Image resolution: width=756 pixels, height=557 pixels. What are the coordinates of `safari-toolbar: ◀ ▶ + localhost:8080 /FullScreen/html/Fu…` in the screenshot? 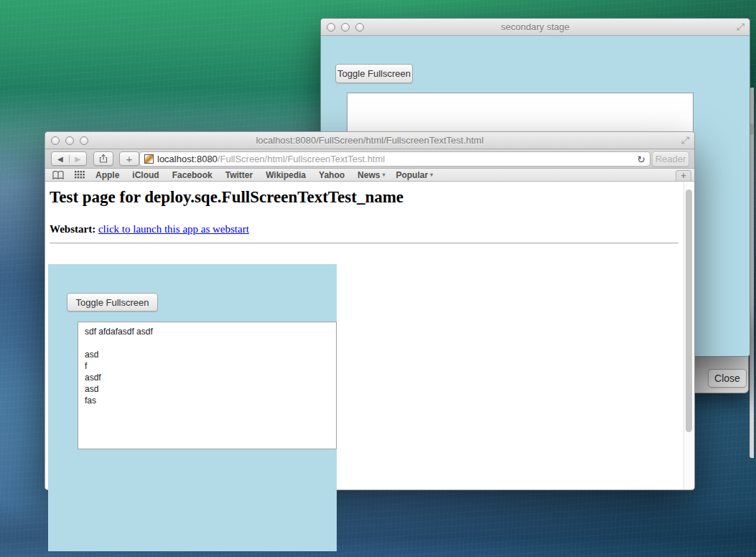 It's located at (370, 159).